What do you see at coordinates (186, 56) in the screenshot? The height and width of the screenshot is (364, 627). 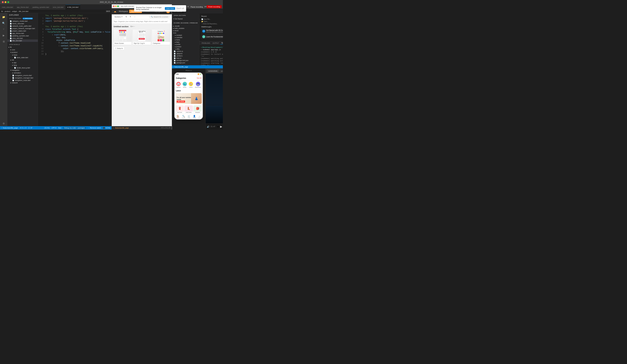 I see `vs2-prettierrc: 📄.prettierrc` at bounding box center [186, 56].